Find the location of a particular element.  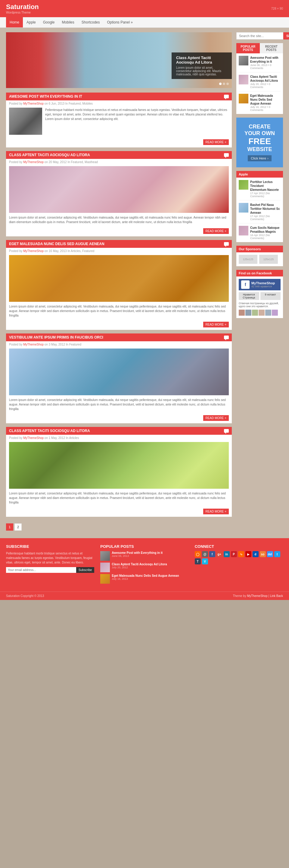

footer-link-back: Link Back is located at coordinates (277, 596).